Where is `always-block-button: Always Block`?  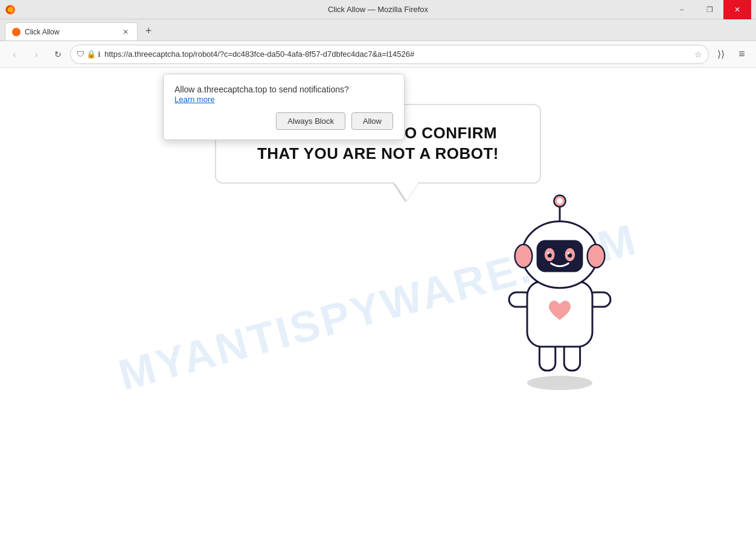 always-block-button: Always Block is located at coordinates (310, 121).